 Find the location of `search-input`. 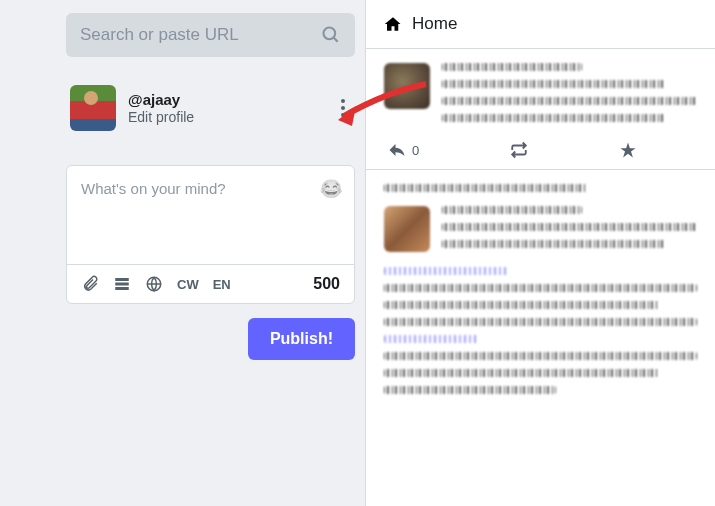

search-input is located at coordinates (200, 35).